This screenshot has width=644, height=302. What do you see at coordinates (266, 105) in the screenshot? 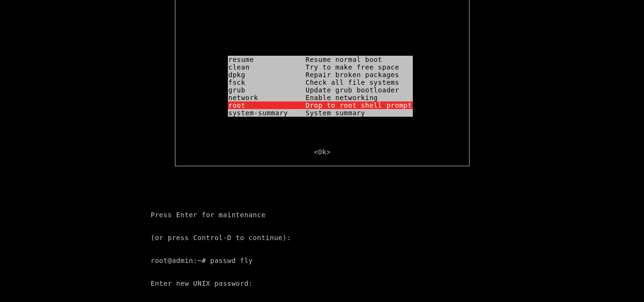
I see `menu-item-key: root` at bounding box center [266, 105].